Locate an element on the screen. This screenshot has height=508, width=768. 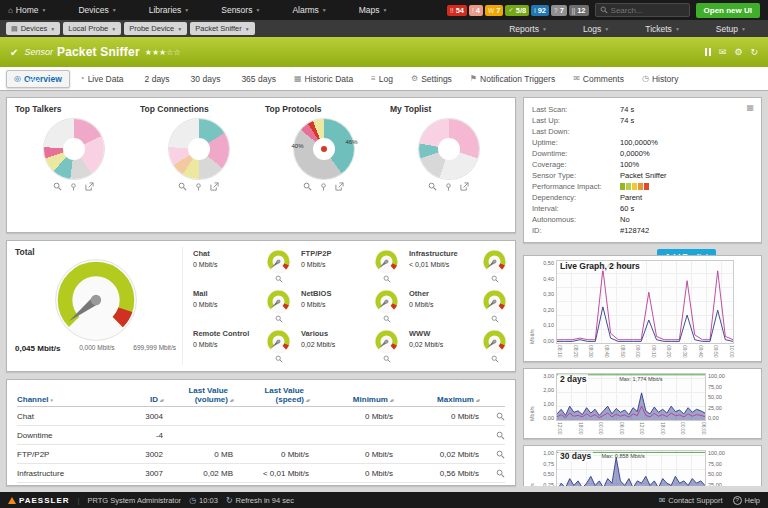
table-column-header: Channel▾ is located at coordinates (70, 400).